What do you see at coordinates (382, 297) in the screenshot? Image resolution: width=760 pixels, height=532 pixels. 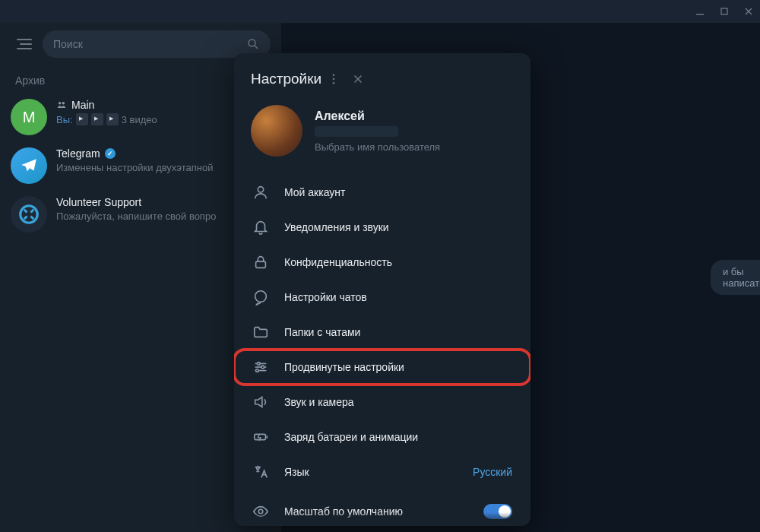 I see `settings-item-chat: Настройки чатов` at bounding box center [382, 297].